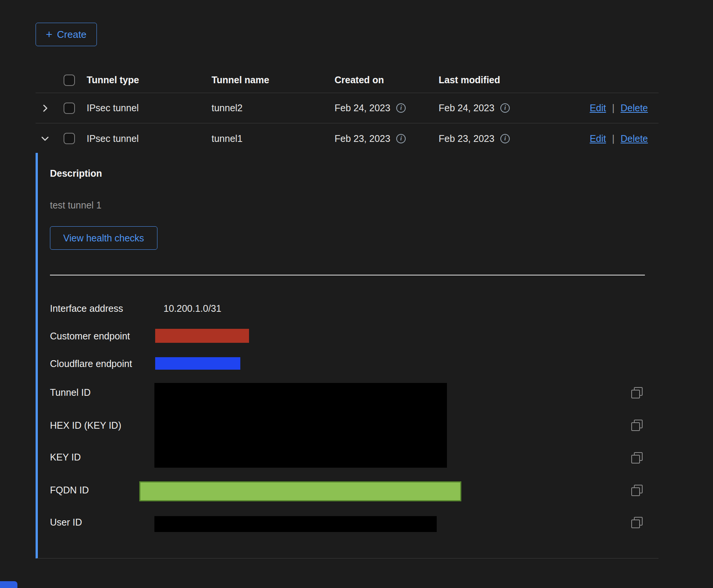 This screenshot has height=588, width=713. Describe the element at coordinates (198, 363) in the screenshot. I see `cloudflare-endpoint-redacted-value` at that location.